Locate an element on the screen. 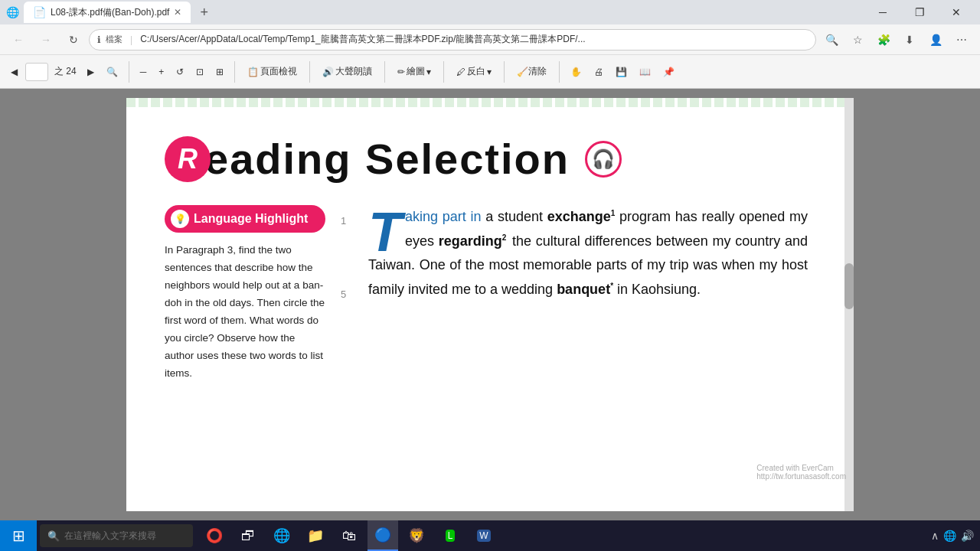  pageview-label: 頁面檢視 is located at coordinates (279, 72).